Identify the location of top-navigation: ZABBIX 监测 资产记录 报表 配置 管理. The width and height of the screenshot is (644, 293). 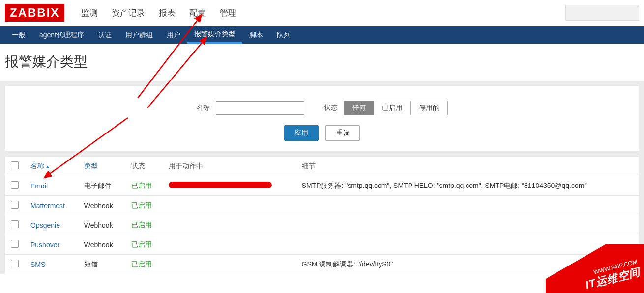
(322, 13).